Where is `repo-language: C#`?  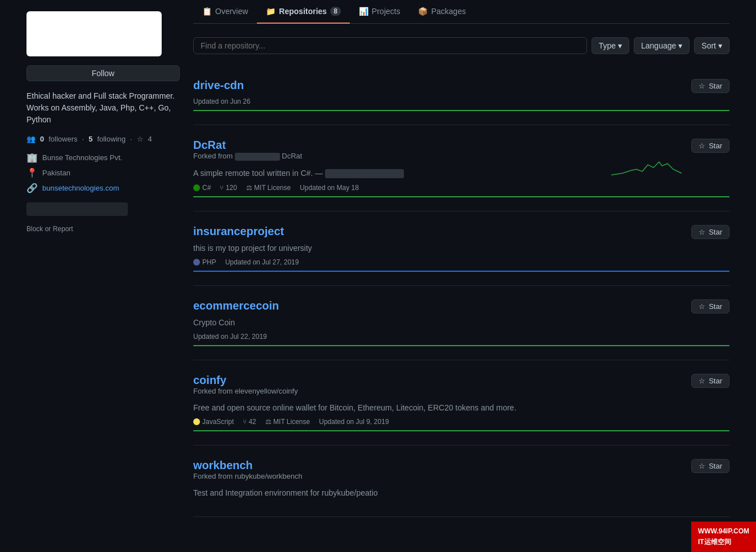
repo-language: C# is located at coordinates (202, 188).